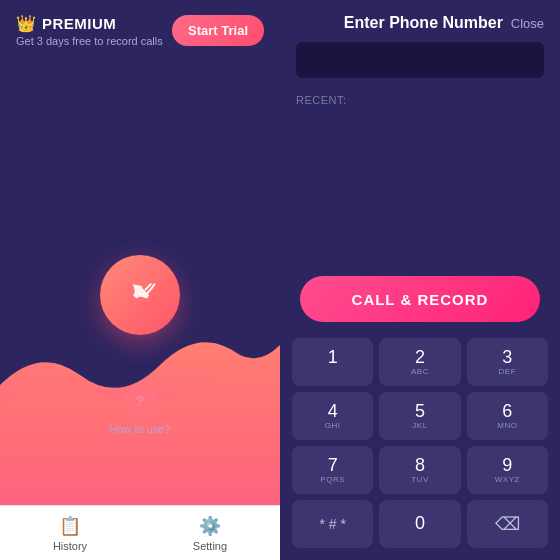  I want to click on start-trial-button: Start Trial, so click(218, 30).